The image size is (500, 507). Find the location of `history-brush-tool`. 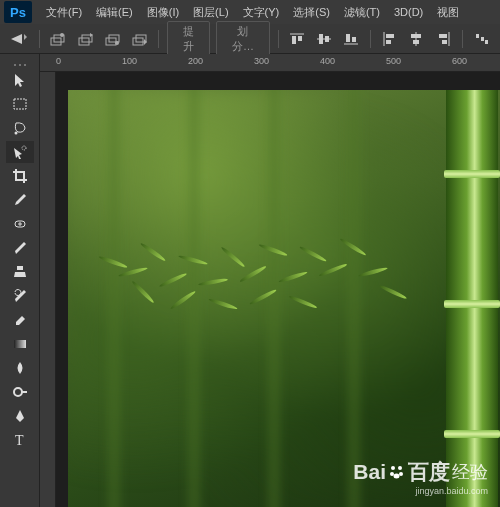

history-brush-tool is located at coordinates (20, 296).